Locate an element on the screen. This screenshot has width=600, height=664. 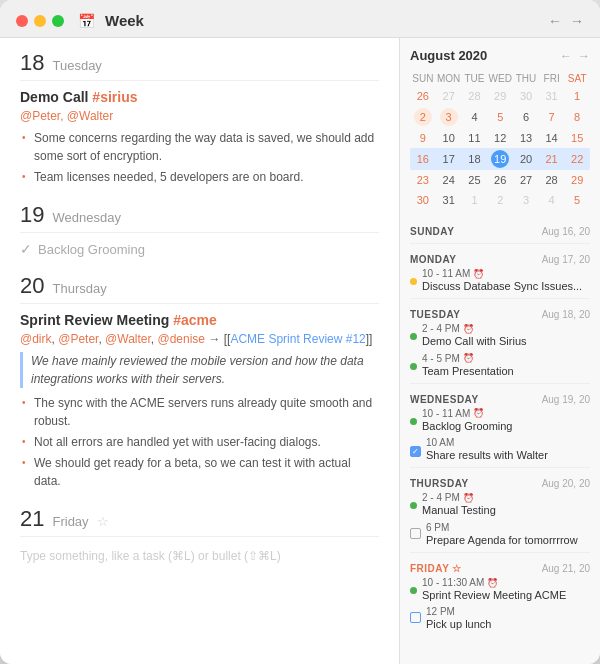
cal-cell: 12 is located at coordinates (500, 138).